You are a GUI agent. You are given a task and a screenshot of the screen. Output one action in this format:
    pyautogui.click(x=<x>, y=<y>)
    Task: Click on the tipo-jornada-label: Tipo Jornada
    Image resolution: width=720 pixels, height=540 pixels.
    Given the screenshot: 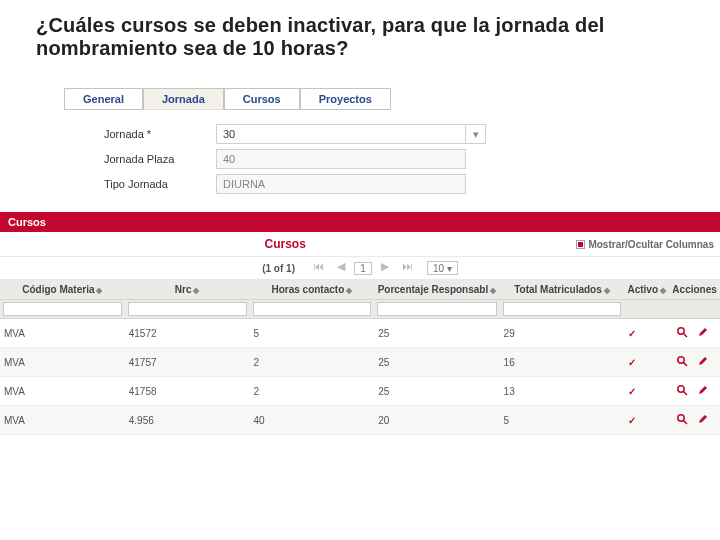 What is the action you would take?
    pyautogui.click(x=160, y=184)
    